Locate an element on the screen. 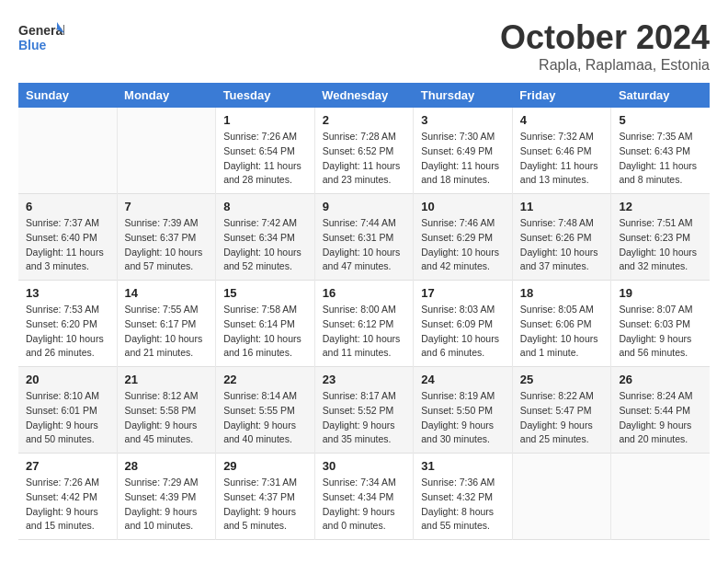 The height and width of the screenshot is (563, 728). calendar-cell: 11Sunrise: 7:48 AMSunset: 6:26 PMDayligh… is located at coordinates (562, 237).